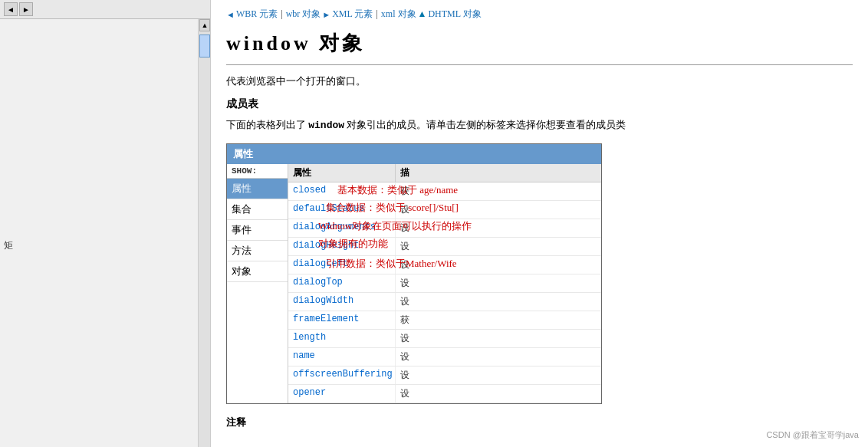 Image resolution: width=868 pixels, height=447 pixels. What do you see at coordinates (445, 339) in the screenshot?
I see `table-row: length 设` at bounding box center [445, 339].